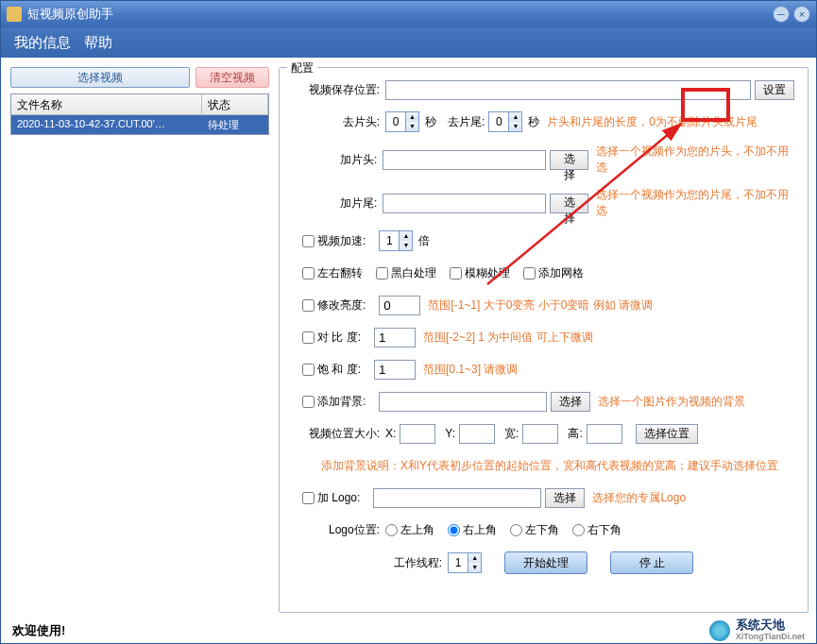 This screenshot has height=644, width=817. What do you see at coordinates (548, 337) in the screenshot?
I see `row-contrast: 对 比 度: 范围[-2~2] 1 为中间值 可上下微调` at bounding box center [548, 337].